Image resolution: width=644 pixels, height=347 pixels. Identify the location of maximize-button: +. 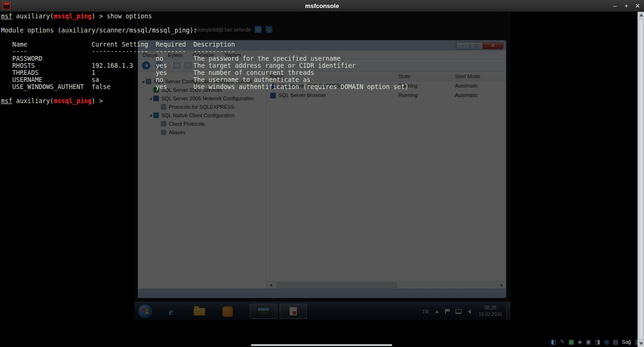
(626, 6).